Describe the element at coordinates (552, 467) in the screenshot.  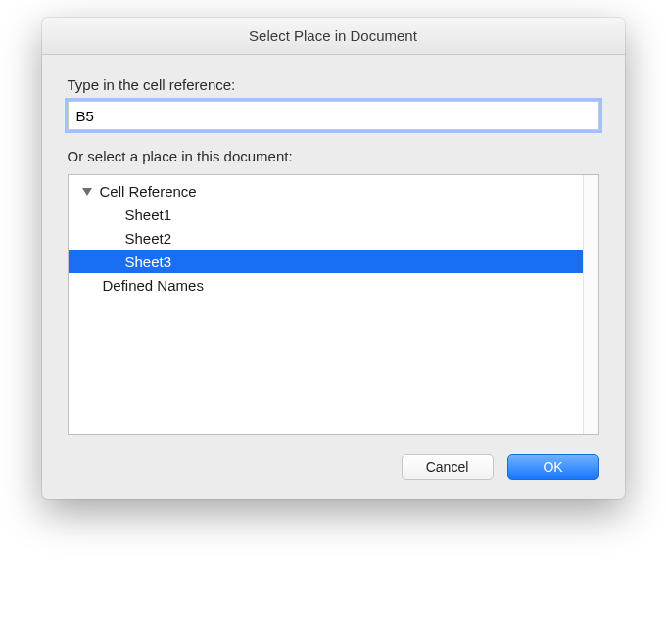
I see `ok-button-label: OK` at that location.